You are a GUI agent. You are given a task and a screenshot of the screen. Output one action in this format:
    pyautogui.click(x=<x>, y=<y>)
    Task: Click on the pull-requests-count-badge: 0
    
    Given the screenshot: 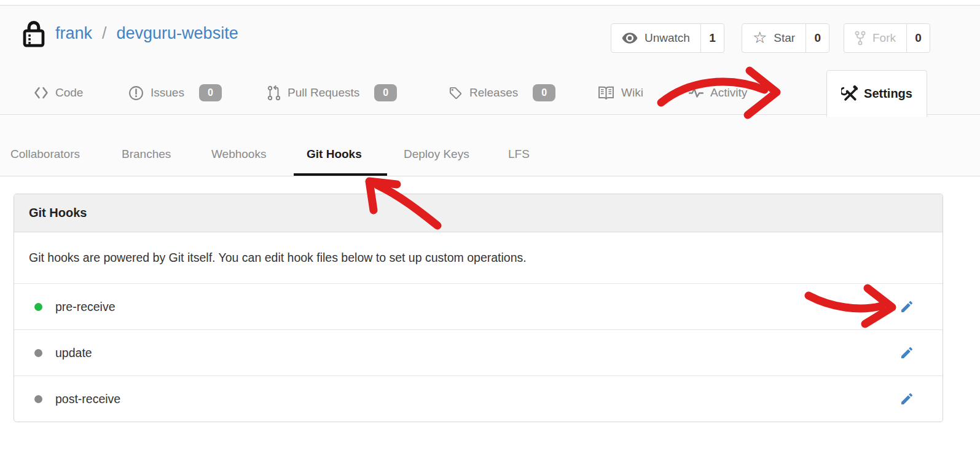 What is the action you would take?
    pyautogui.click(x=386, y=93)
    